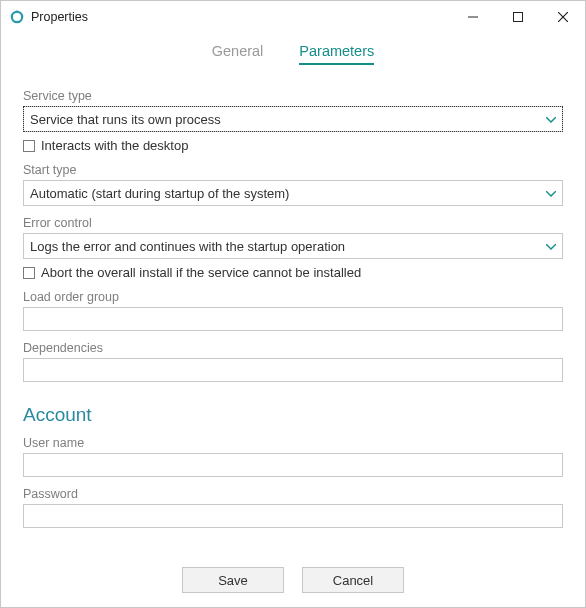 The width and height of the screenshot is (586, 608). What do you see at coordinates (288, 246) in the screenshot?
I see `select-error-control-value: Logs the error and continues with the st…` at bounding box center [288, 246].